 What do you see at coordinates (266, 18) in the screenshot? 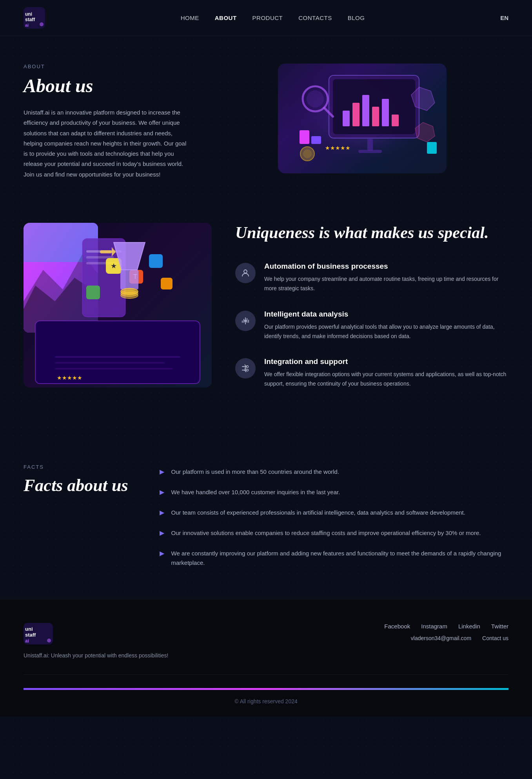
I see `navbar: uni staff ai HOME ABOUT PRODUCT CONTACTS…` at bounding box center [266, 18].